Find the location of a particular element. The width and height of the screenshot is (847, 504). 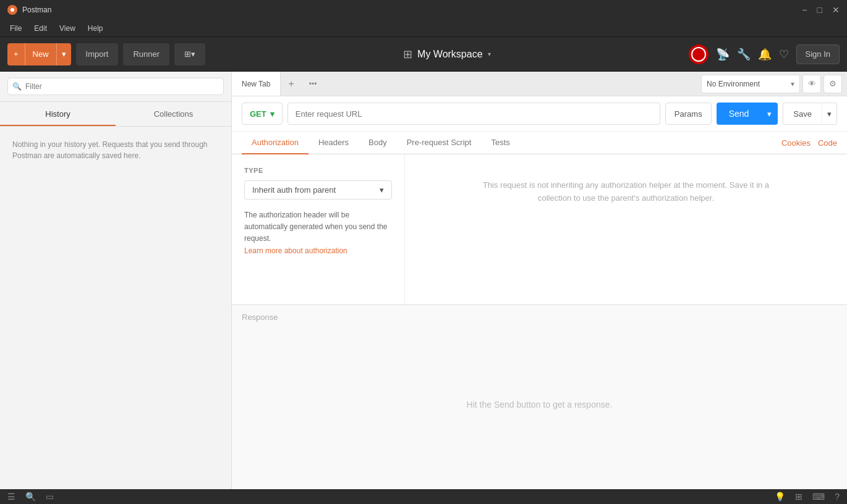

toolbar-right: 📡 🔧 🔔 ♡ Sign In is located at coordinates (764, 54).